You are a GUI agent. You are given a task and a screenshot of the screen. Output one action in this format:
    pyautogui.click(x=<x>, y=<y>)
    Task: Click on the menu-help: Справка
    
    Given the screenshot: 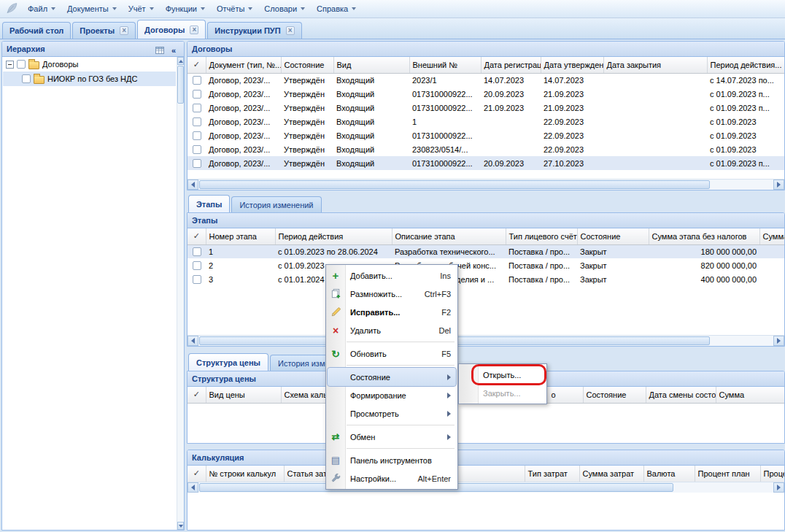 What is the action you would take?
    pyautogui.click(x=336, y=9)
    